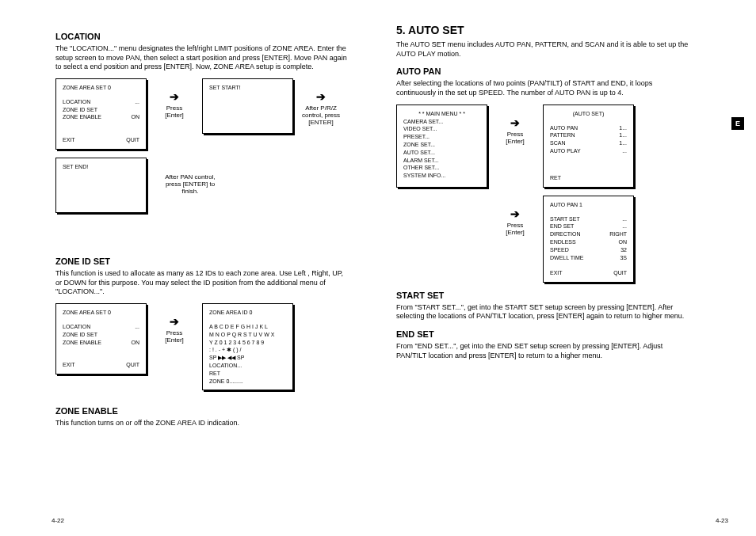  What do you see at coordinates (75, 167) in the screenshot?
I see `box-title: SET END!` at bounding box center [75, 167].